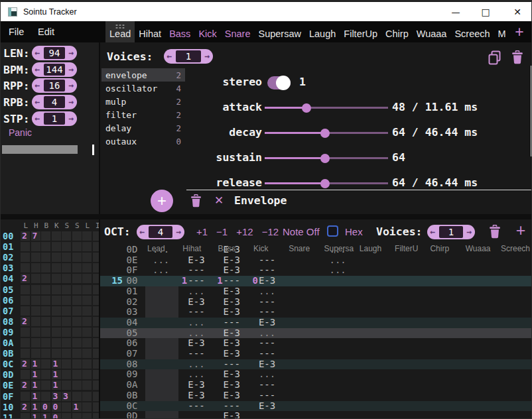  I want to click on tab-supersaw: Supersaw, so click(279, 32).